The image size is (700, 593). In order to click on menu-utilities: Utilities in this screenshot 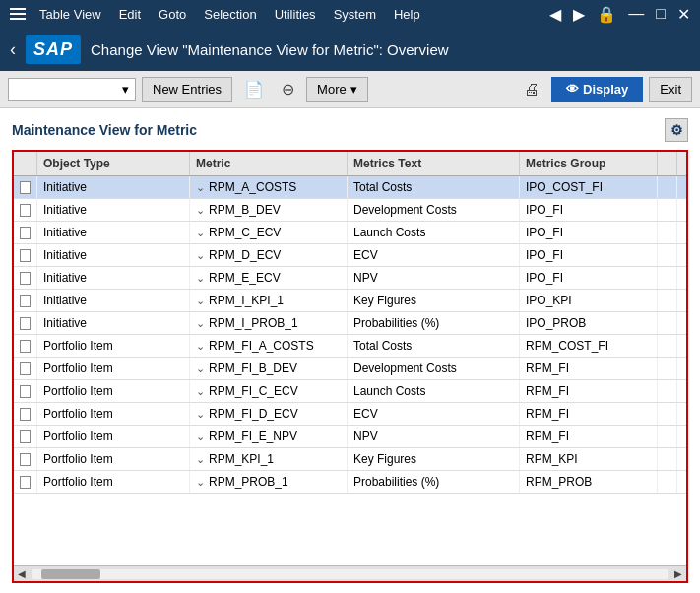, I will do `click(295, 14)`.